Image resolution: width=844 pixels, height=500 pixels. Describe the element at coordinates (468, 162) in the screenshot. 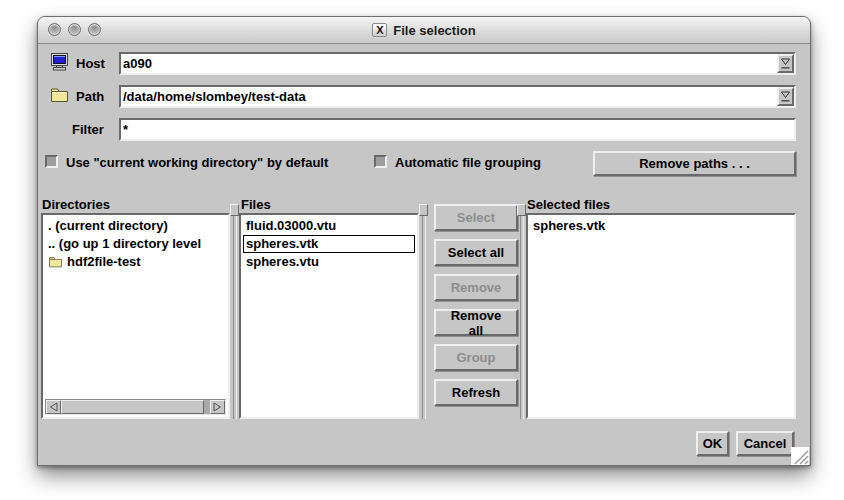

I see `file-grouping-checkbox-label: Automatic file grouping` at that location.